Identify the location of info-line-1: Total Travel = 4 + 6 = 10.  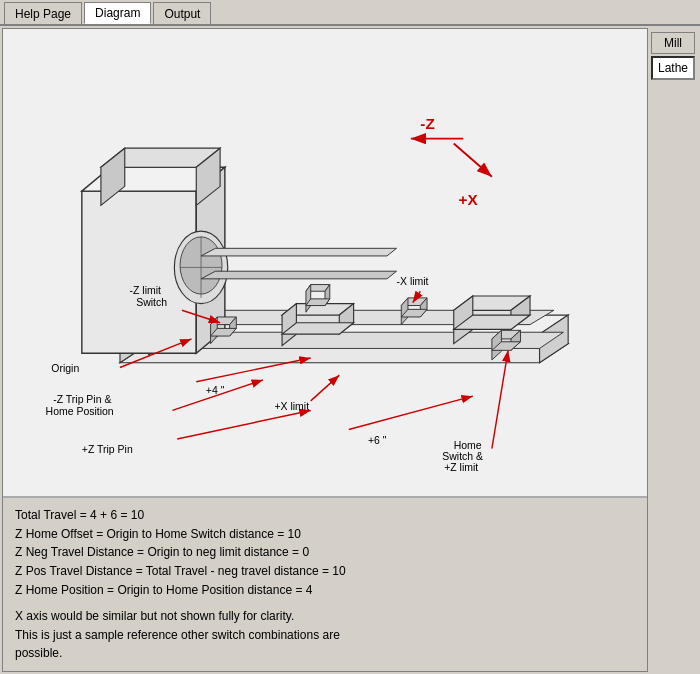
(325, 516).